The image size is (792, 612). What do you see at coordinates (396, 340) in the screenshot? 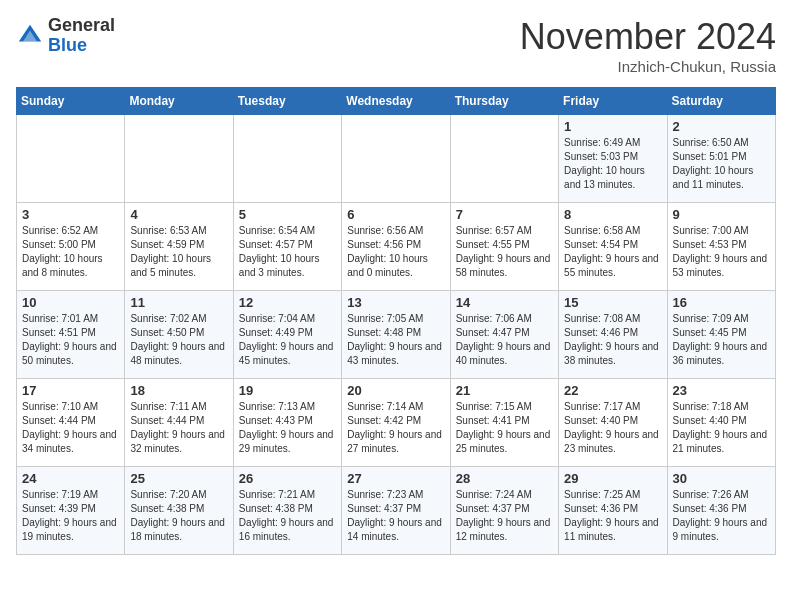
I see `day-info: Sunrise: 7:05 AM Sunset: 4:48 PM Dayligh…` at bounding box center [396, 340].